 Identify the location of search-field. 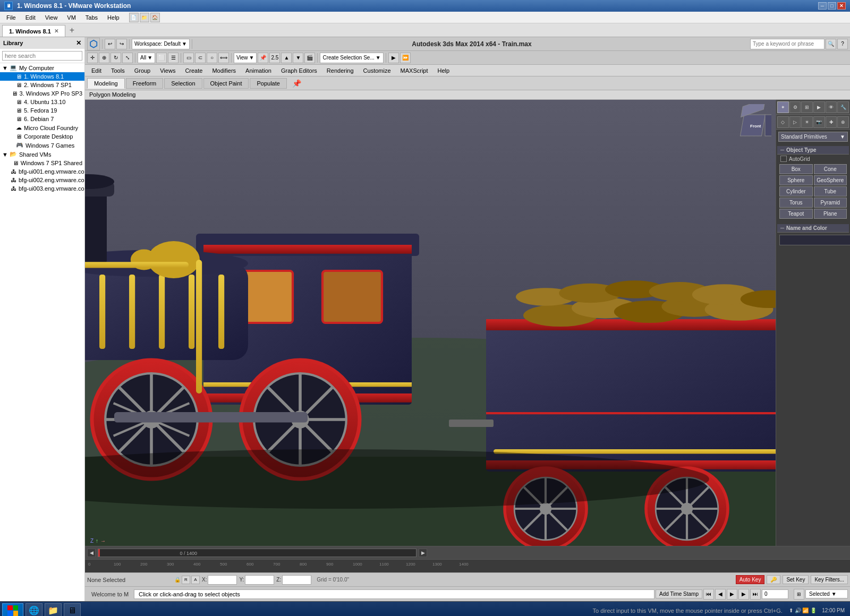
(787, 44).